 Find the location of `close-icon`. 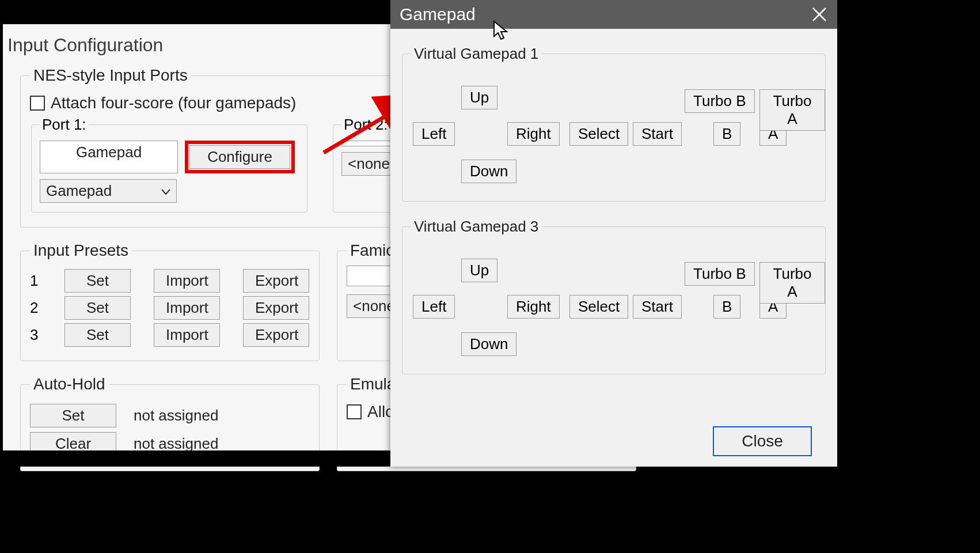

close-icon is located at coordinates (819, 14).